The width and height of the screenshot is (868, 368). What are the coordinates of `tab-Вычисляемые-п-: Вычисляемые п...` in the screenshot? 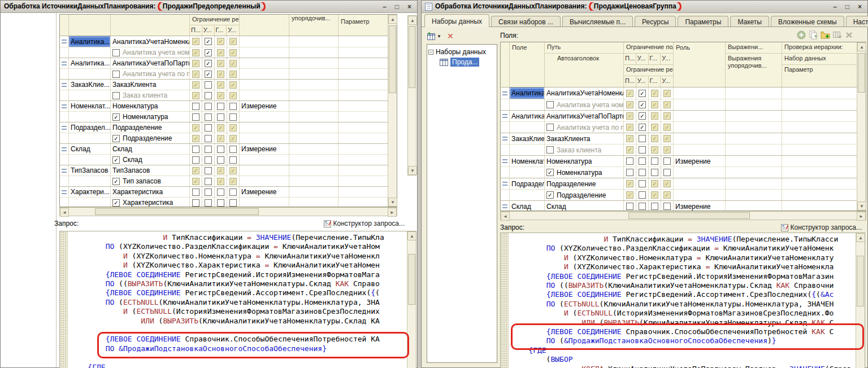 It's located at (598, 21).